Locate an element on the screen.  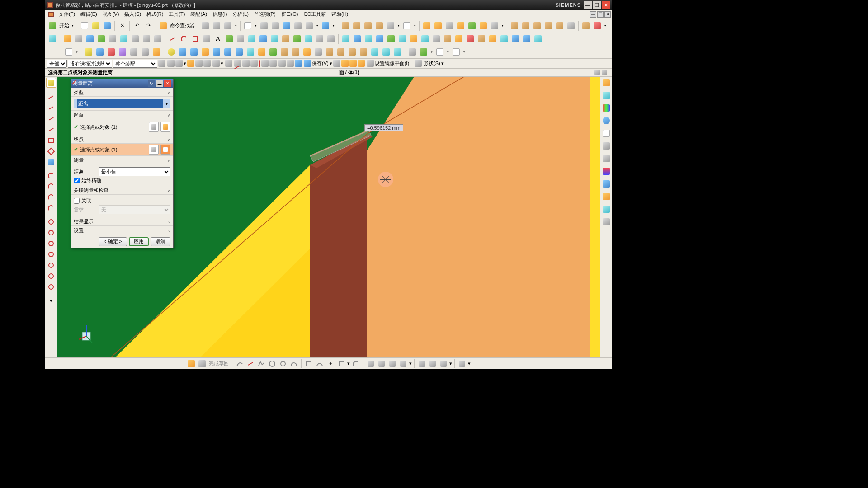
menu-edit: 编辑(E) is located at coordinates (89, 14).